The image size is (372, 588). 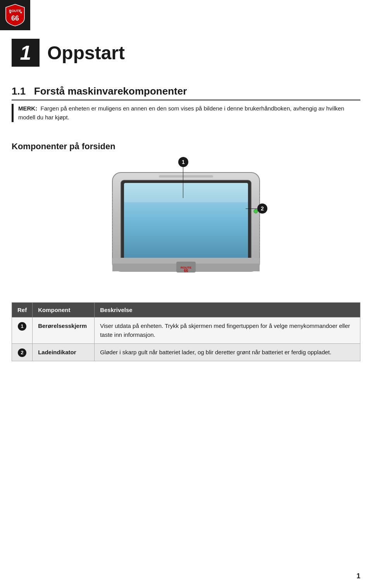 What do you see at coordinates (251, 209) in the screenshot?
I see `callout-2-line` at bounding box center [251, 209].